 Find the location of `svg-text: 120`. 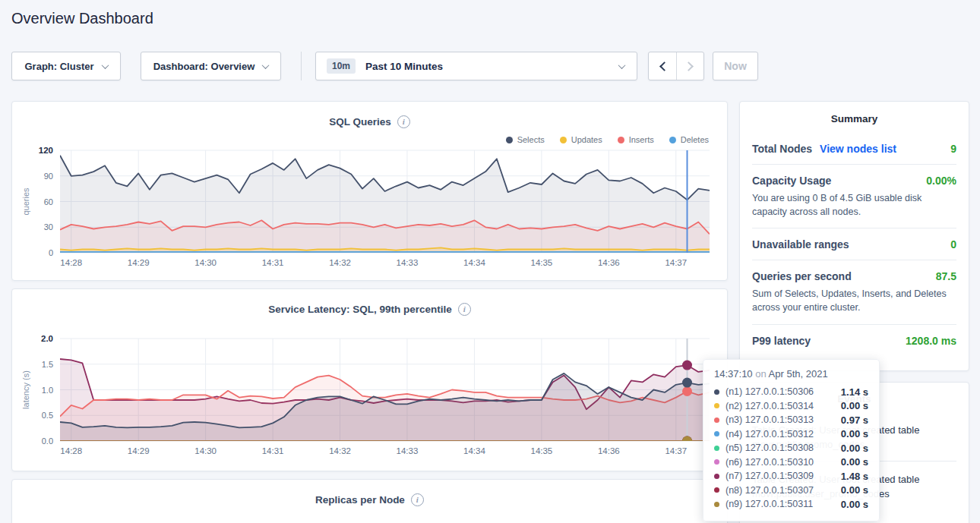

svg-text: 120 is located at coordinates (46, 150).